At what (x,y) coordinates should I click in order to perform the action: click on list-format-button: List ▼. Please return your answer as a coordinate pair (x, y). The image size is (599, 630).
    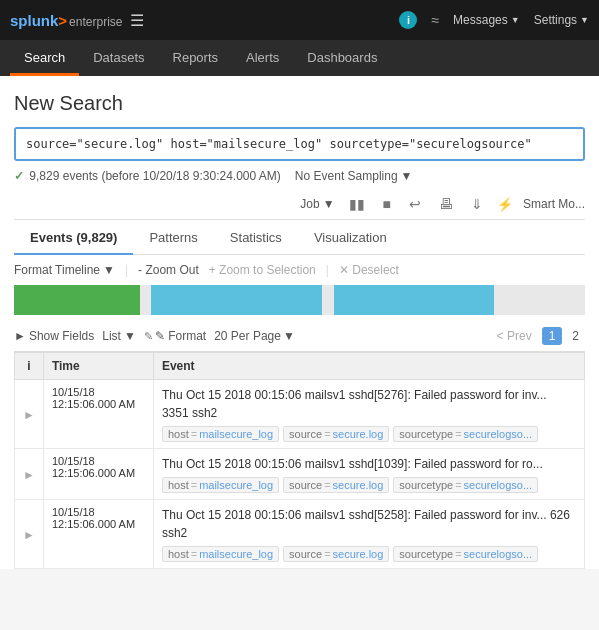
    Looking at the image, I should click on (119, 336).